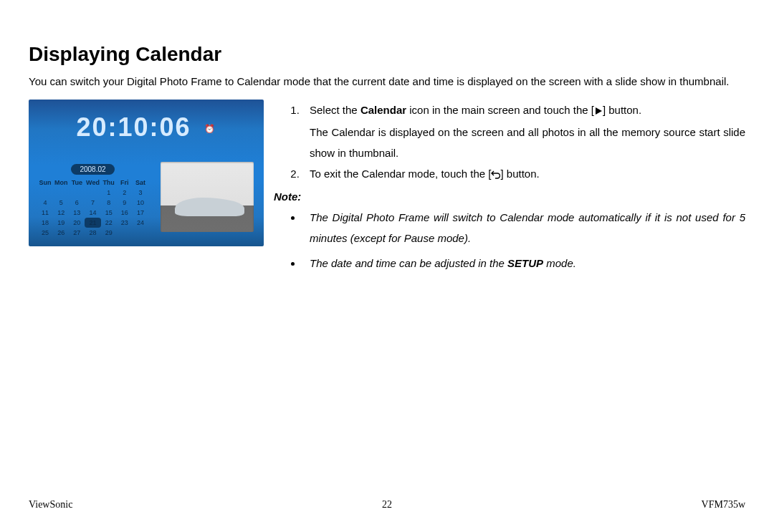  I want to click on calendar-day: 15, so click(109, 213).